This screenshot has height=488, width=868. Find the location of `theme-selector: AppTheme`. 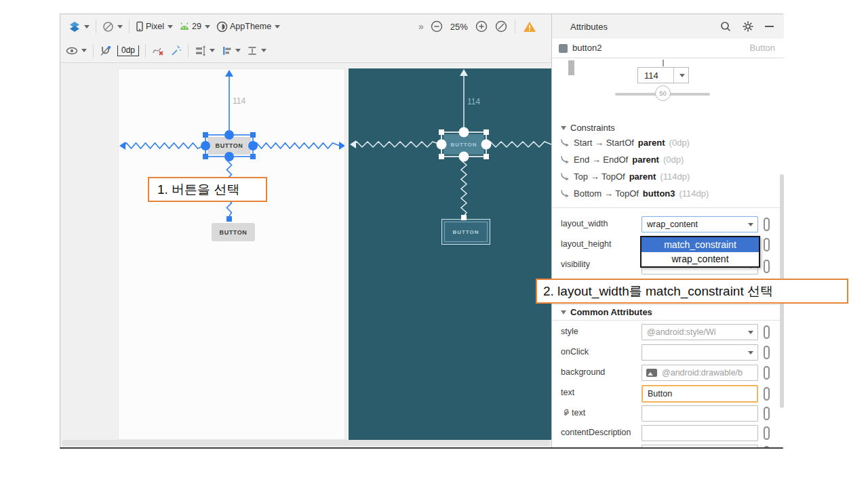

theme-selector: AppTheme is located at coordinates (248, 27).